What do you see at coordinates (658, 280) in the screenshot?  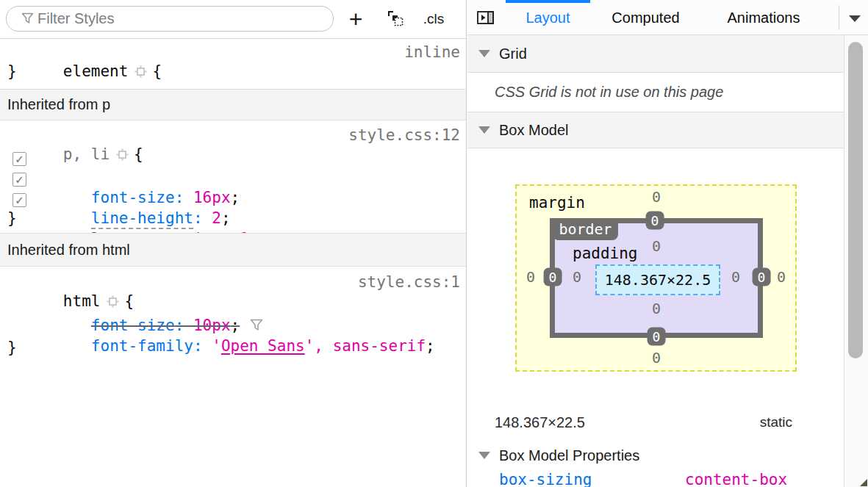 I see `box-model-content-region: 148.367×22.5` at bounding box center [658, 280].